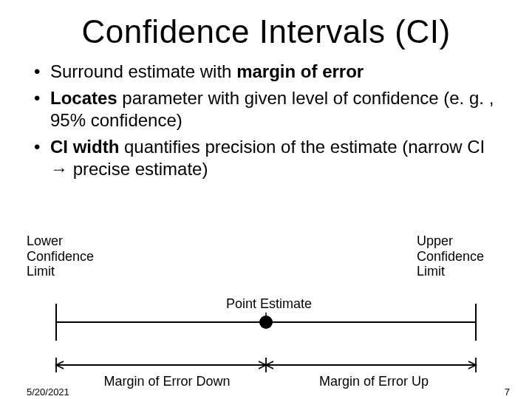  What do you see at coordinates (266, 109) in the screenshot?
I see `bullet-2: Locates parameter with given level of co…` at bounding box center [266, 109].